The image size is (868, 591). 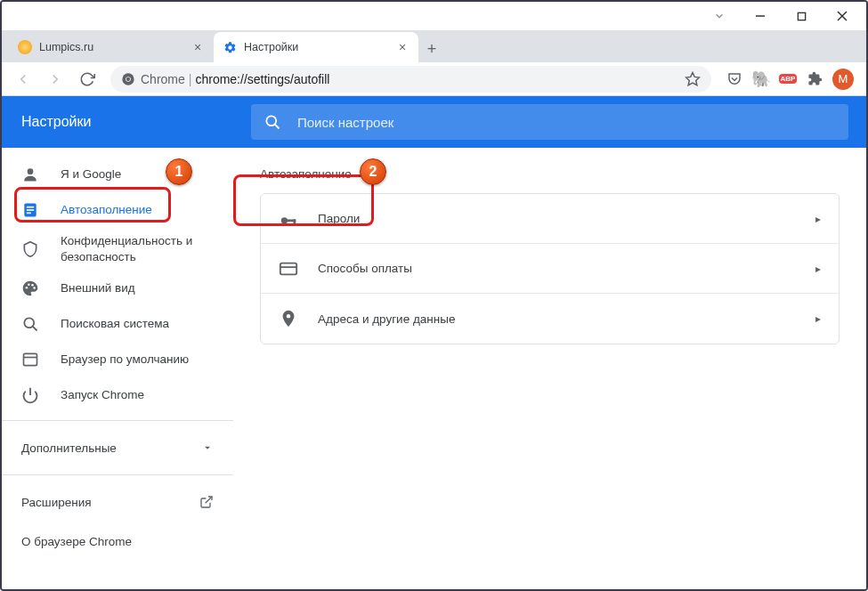 I want to click on row-passwords: Пароли ▸, so click(x=550, y=219).